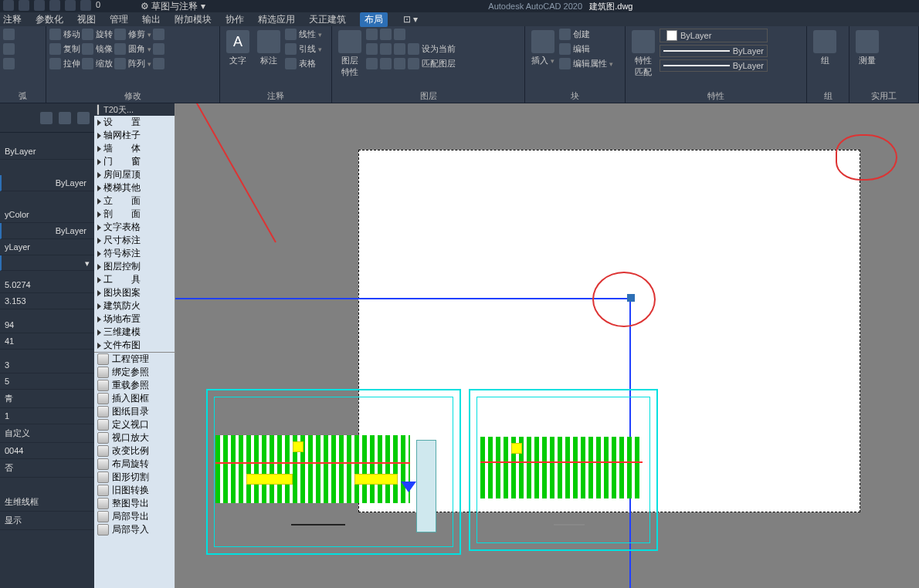 The width and height of the screenshot is (919, 588). Describe the element at coordinates (543, 48) in the screenshot. I see `insert-button: 插入` at that location.